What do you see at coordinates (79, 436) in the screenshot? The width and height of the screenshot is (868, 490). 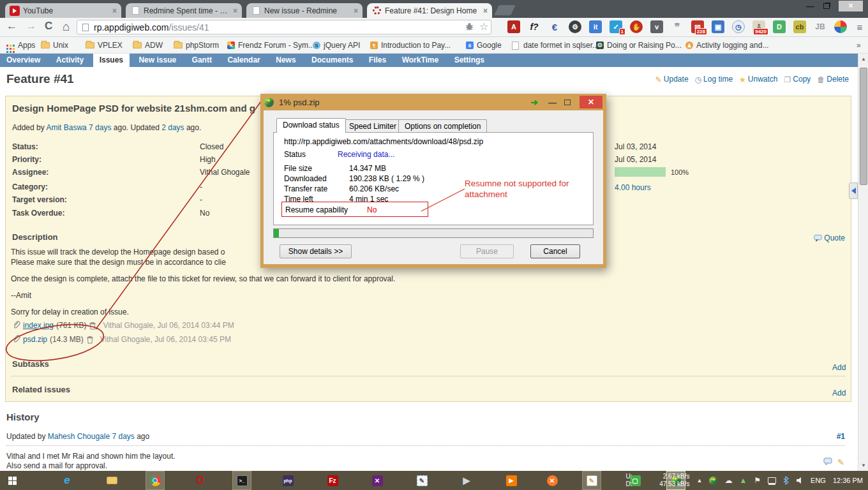 I see `history-author-link: Mahesh Chougale` at bounding box center [79, 436].